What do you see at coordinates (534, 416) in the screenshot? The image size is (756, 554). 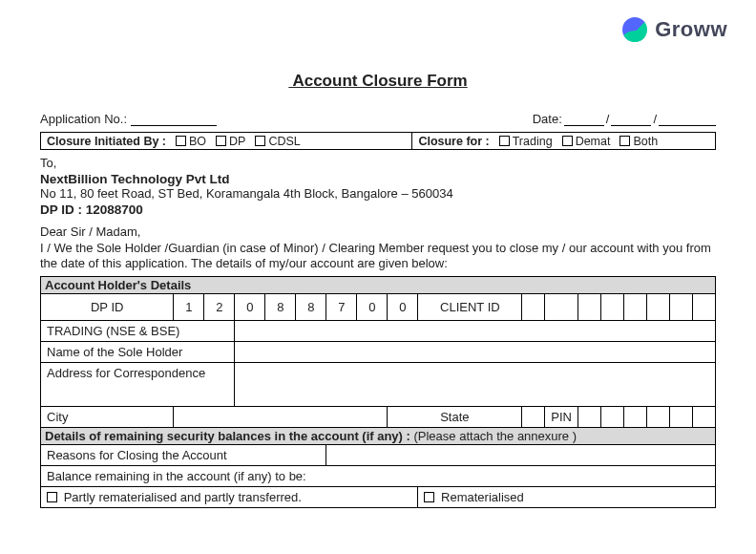 I see `state-input` at bounding box center [534, 416].